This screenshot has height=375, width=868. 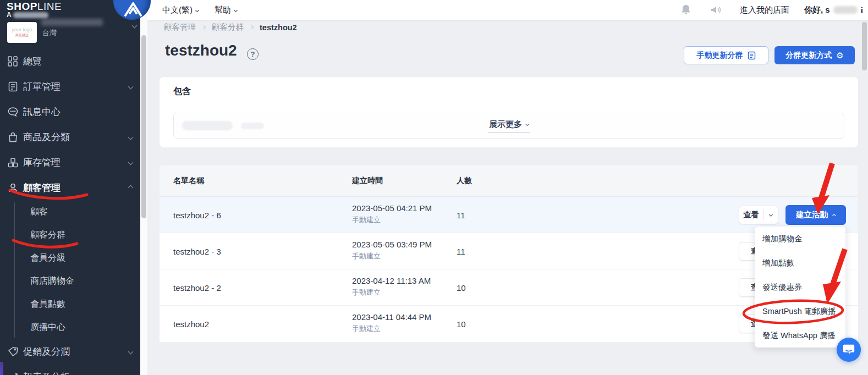 I want to click on sidebar-scrollbar-track, so click(x=144, y=187).